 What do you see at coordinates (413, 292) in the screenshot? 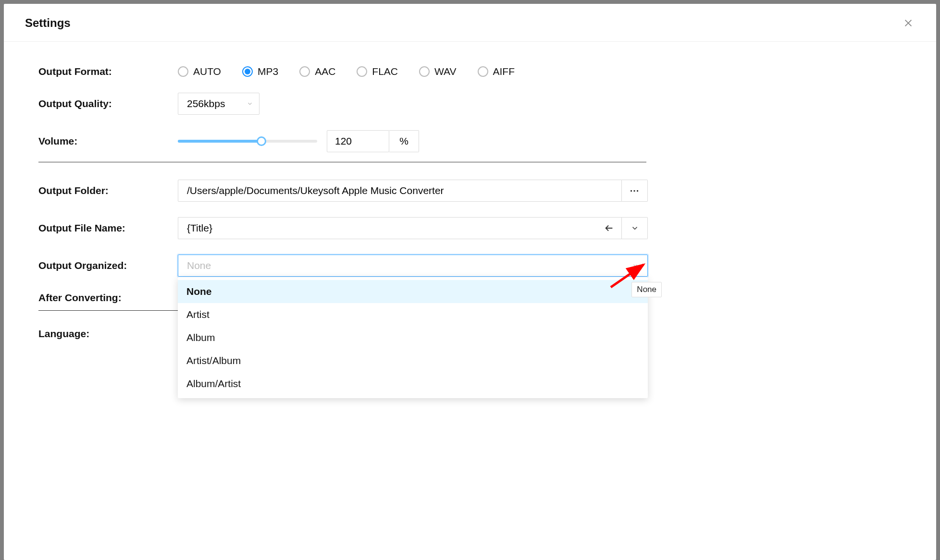
I see `dropdown-option: None` at bounding box center [413, 292].